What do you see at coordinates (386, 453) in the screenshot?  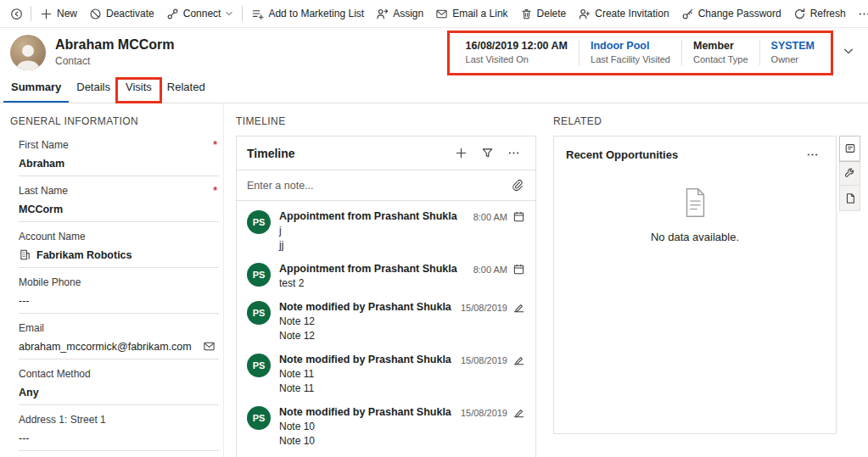 I see `timeline-item: PSNote modified by Prashant ShuklaNote 9…` at bounding box center [386, 453].